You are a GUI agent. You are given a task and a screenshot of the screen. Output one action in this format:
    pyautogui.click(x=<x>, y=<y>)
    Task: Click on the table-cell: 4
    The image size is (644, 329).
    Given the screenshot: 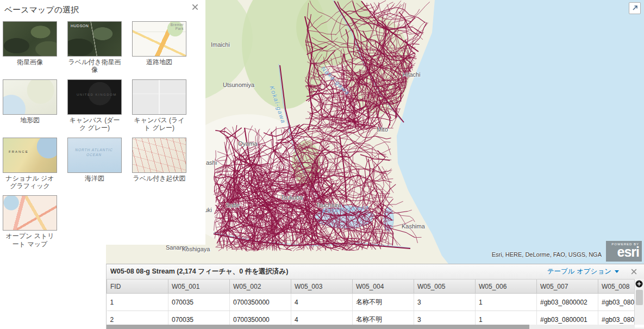 What is the action you would take?
    pyautogui.click(x=322, y=302)
    